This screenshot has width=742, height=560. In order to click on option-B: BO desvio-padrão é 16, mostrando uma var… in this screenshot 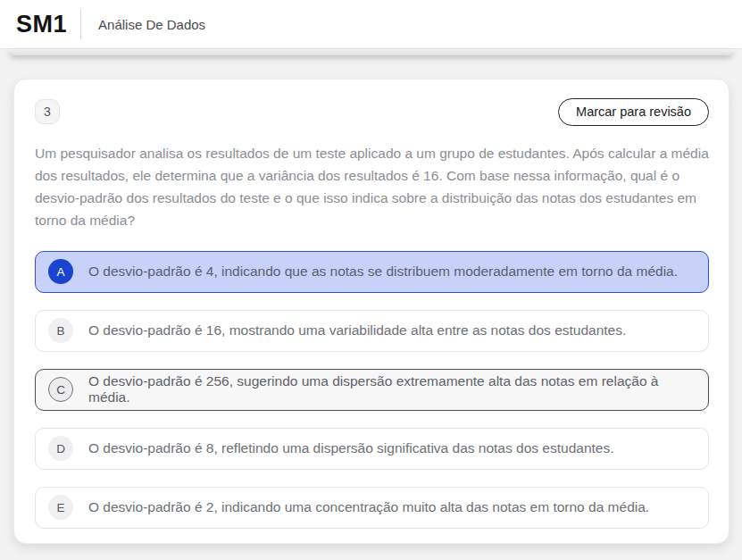, I will do `click(371, 330)`.